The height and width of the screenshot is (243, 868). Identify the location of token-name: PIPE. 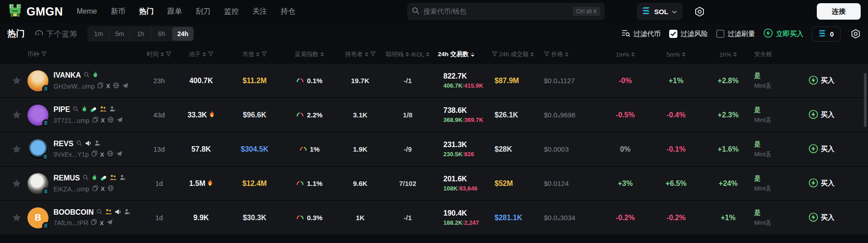
(62, 110).